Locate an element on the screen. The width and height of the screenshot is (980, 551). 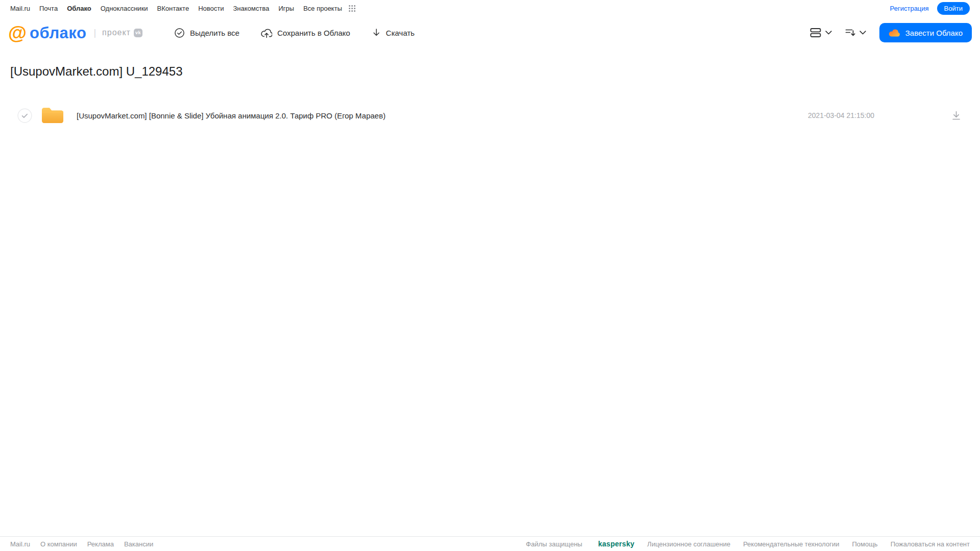
footer-right: Файлы защищены kaspersky Лицензионное со… is located at coordinates (748, 544).